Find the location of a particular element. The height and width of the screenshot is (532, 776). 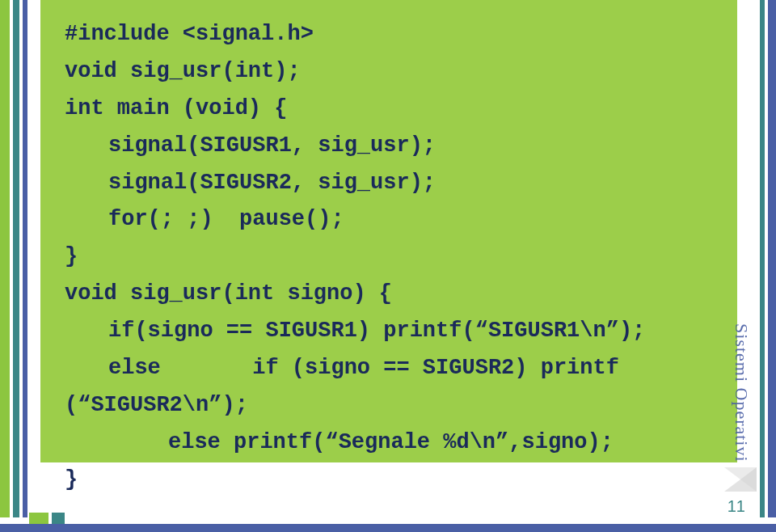

code-line: signal(SIGUSR2, sig_usr); is located at coordinates (389, 184).